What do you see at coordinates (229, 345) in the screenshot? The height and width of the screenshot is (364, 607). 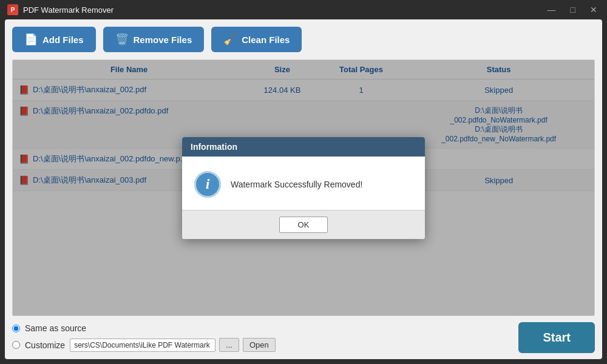 I see `browse-button: ...` at bounding box center [229, 345].